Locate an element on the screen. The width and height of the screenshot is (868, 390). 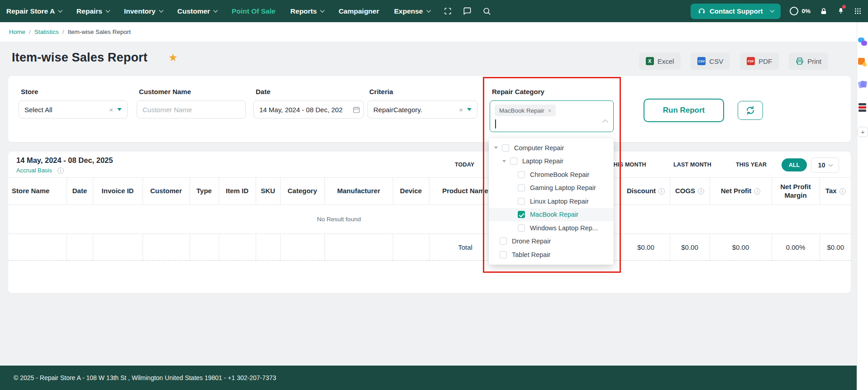
remove-tag-icon is located at coordinates (550, 110).